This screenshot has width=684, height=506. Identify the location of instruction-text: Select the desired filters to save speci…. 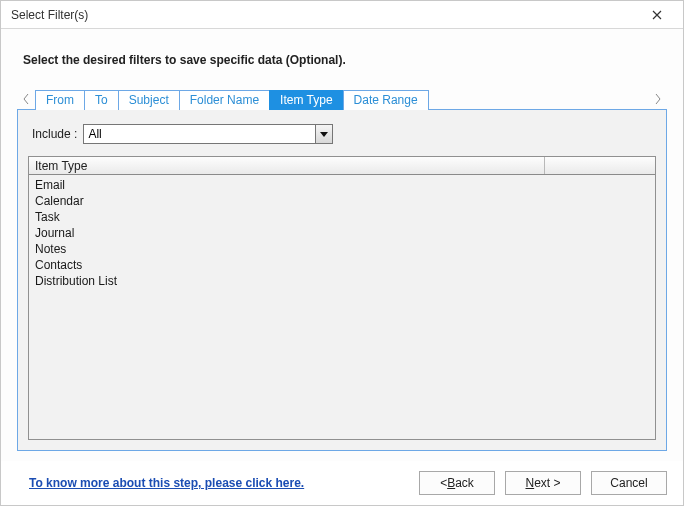
(344, 60).